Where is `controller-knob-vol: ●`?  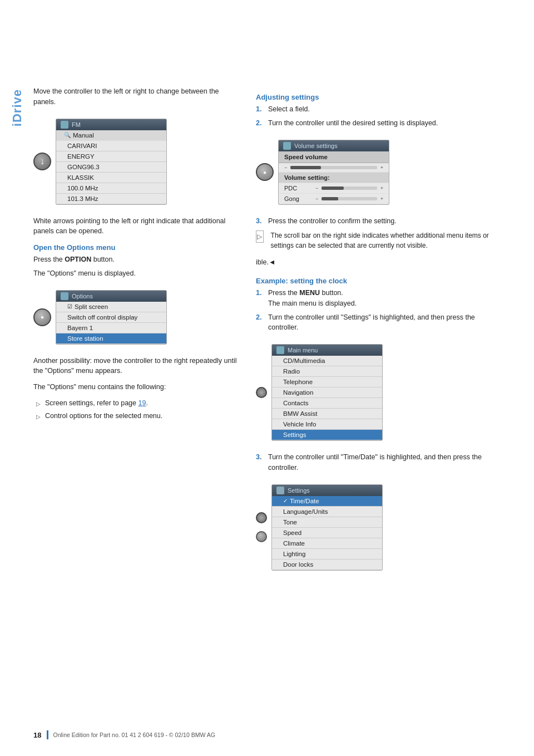 controller-knob-vol: ● is located at coordinates (265, 172).